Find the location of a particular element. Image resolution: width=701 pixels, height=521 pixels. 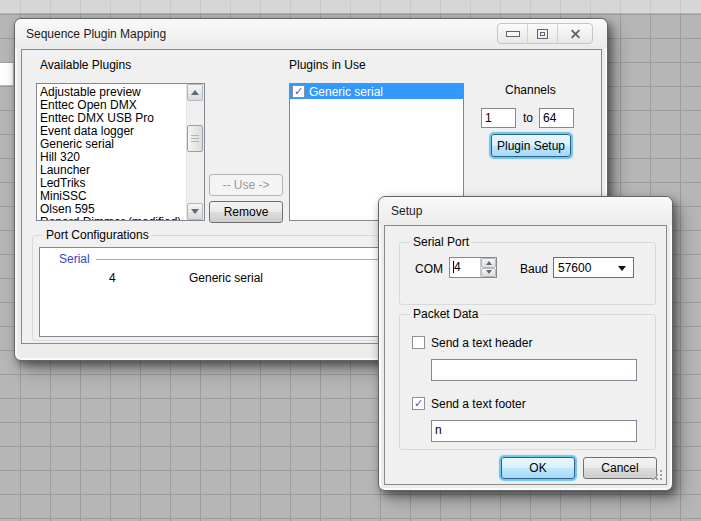

available-plugins-label: Available Plugins is located at coordinates (86, 65).